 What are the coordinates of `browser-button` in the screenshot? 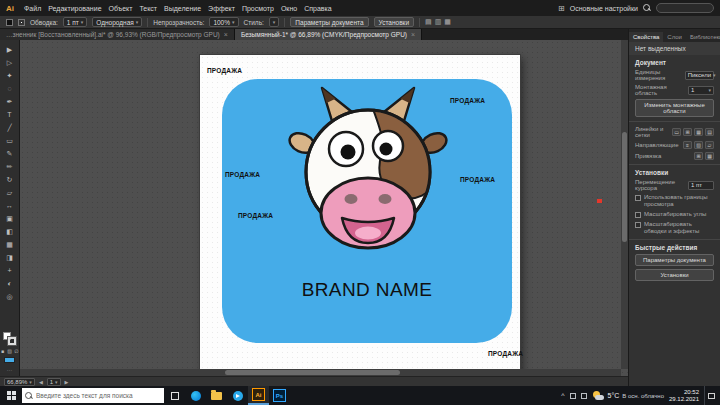 It's located at (196, 396).